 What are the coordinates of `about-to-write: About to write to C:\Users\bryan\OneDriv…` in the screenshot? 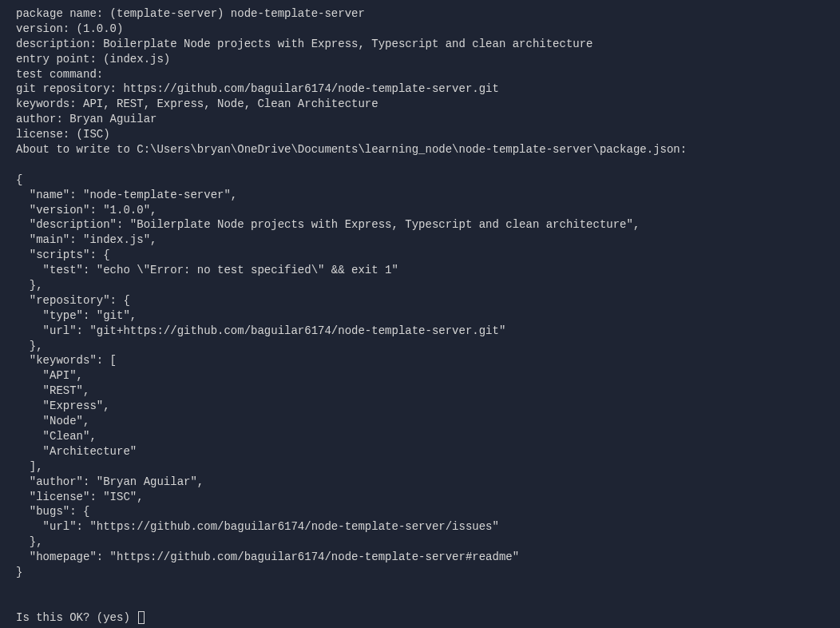 It's located at (420, 150).